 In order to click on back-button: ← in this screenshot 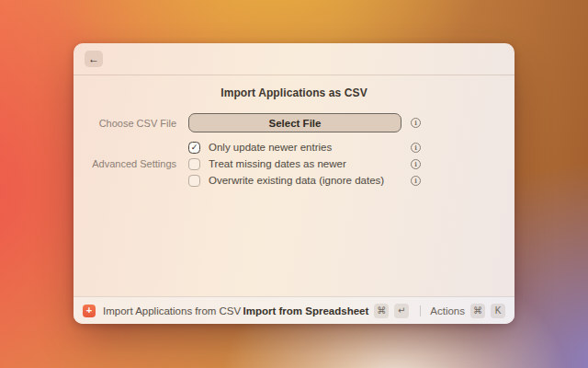, I will do `click(94, 59)`.